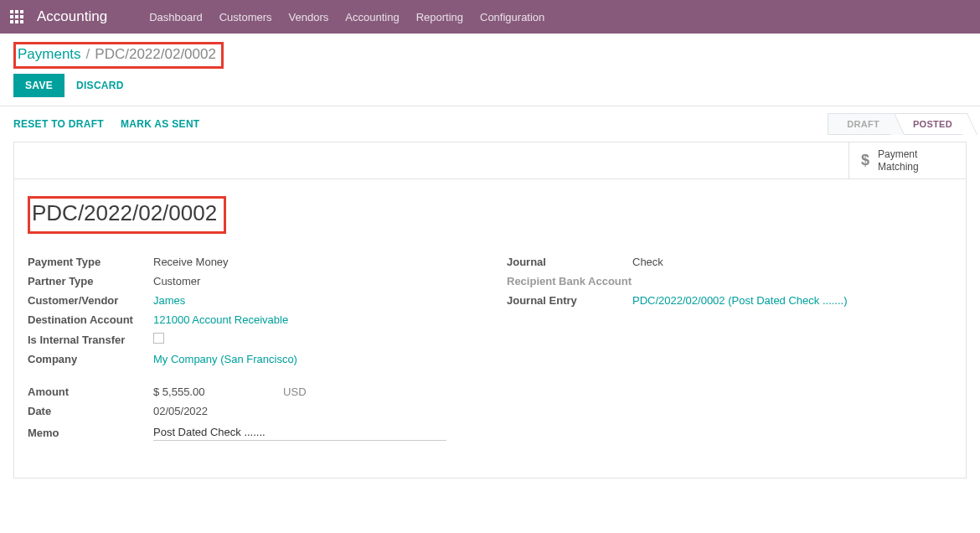  Describe the element at coordinates (250, 339) in the screenshot. I see `field-internal-transfer: Is Internal Transfer` at that location.